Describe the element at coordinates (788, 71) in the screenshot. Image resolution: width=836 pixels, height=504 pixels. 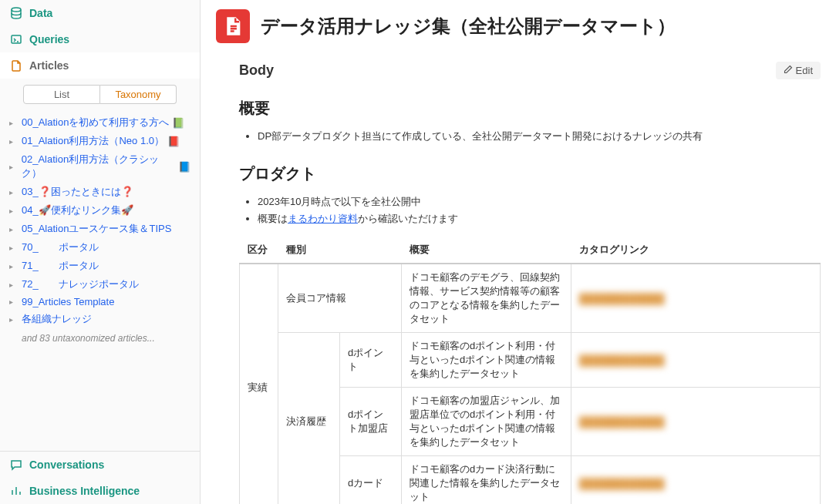
I see `pencil-icon` at that location.